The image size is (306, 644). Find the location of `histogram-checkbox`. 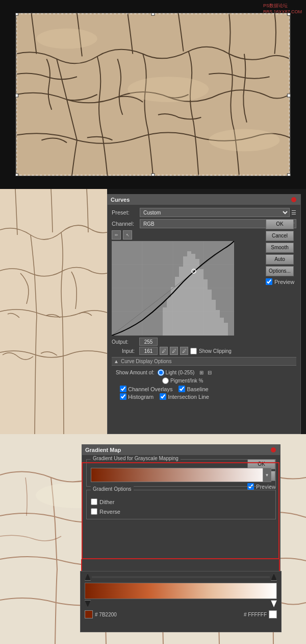

histogram-checkbox is located at coordinates (123, 396).